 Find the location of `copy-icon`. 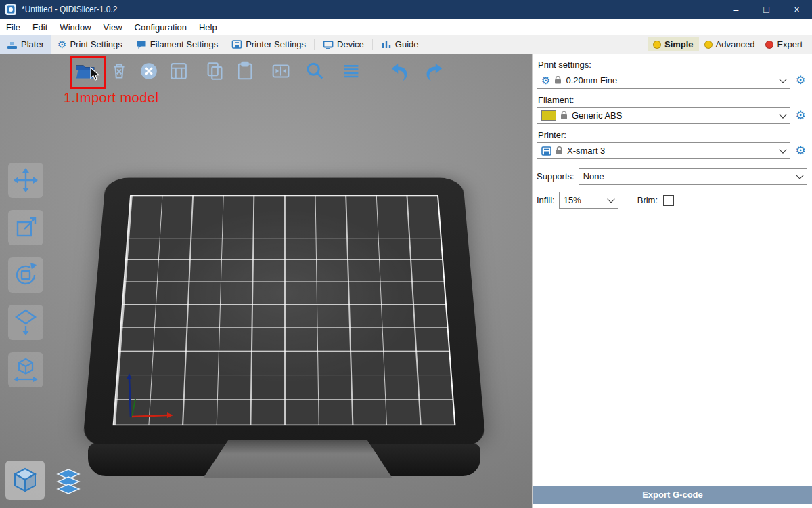

copy-icon is located at coordinates (215, 71).